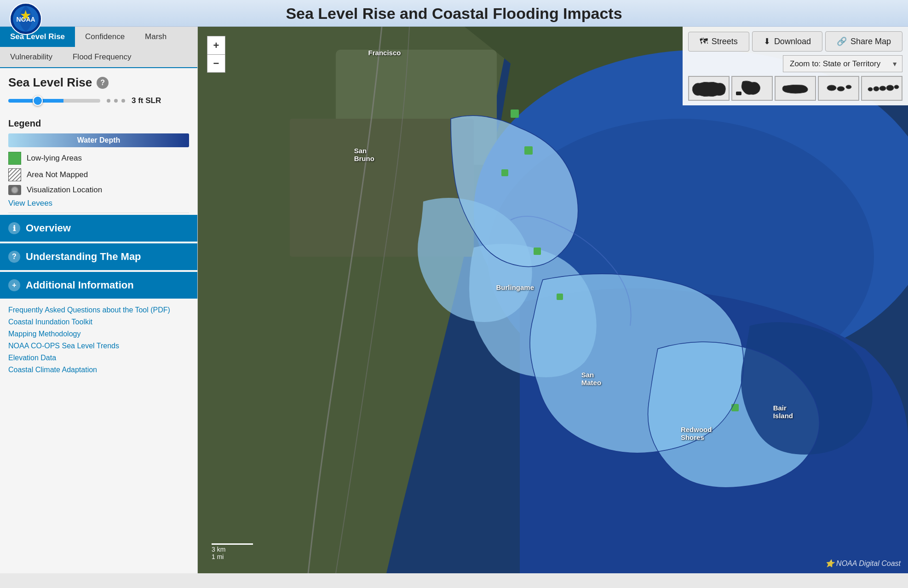  Describe the element at coordinates (15, 190) in the screenshot. I see `legend-camera-icon` at that location.